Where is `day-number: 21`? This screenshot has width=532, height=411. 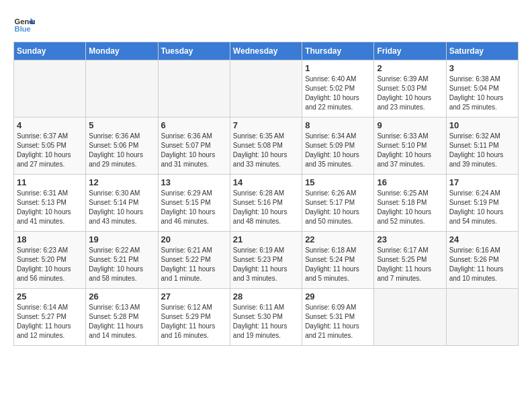
day-number: 21 is located at coordinates (266, 239).